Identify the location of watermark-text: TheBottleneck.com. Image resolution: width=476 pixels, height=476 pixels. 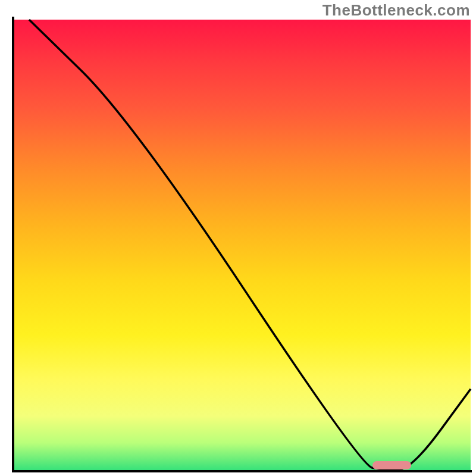
(396, 11).